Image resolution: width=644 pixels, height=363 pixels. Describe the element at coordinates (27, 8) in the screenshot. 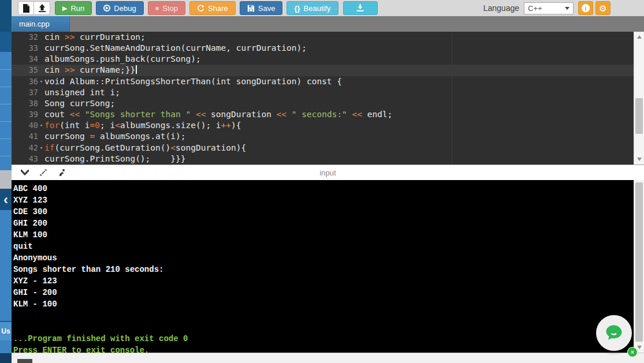

I see `new-file-icon` at that location.